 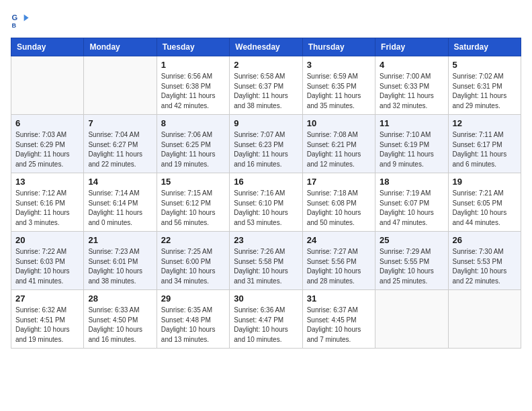 What do you see at coordinates (485, 91) in the screenshot?
I see `day-info: Sunrise: 7:02 AM Sunset: 6:31 PM Dayligh…` at bounding box center [485, 91].